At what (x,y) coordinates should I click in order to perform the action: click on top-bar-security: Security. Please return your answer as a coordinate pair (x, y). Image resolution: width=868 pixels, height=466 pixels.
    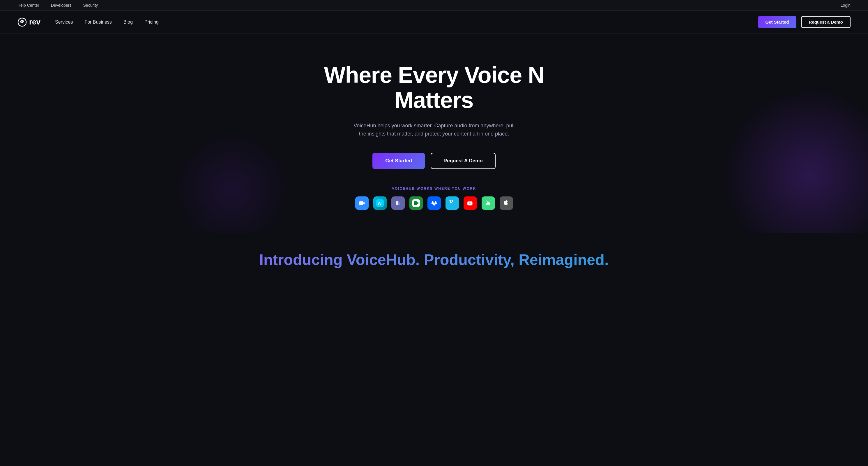
    Looking at the image, I should click on (91, 5).